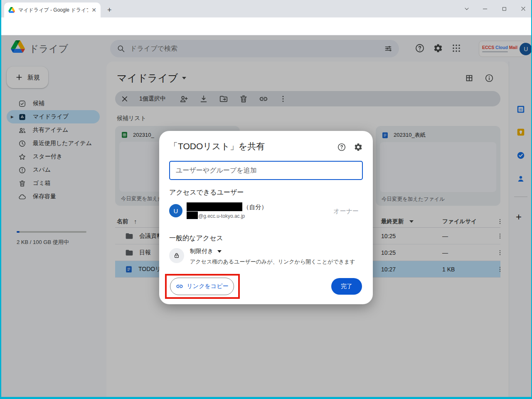 This screenshot has height=399, width=532. Describe the element at coordinates (255, 207) in the screenshot. I see `owner-self-label: （自分）` at that location.